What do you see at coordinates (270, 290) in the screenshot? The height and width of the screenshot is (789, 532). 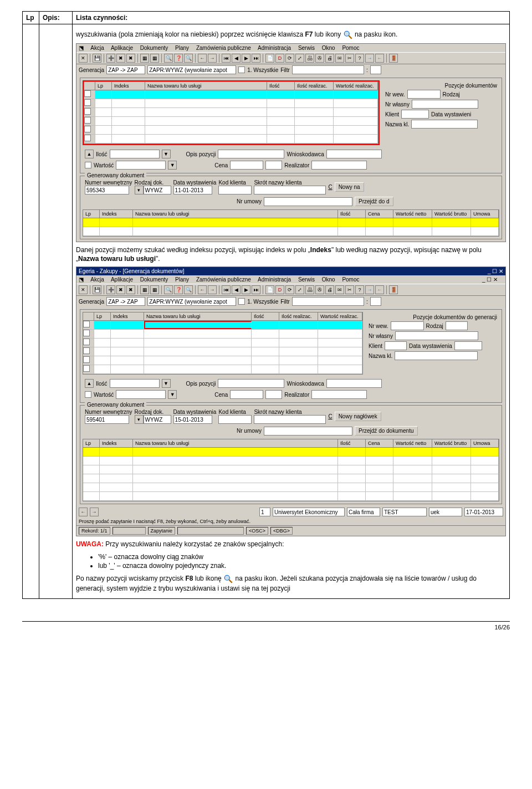 I see `toolbar-btn: 📄` at bounding box center [270, 290].